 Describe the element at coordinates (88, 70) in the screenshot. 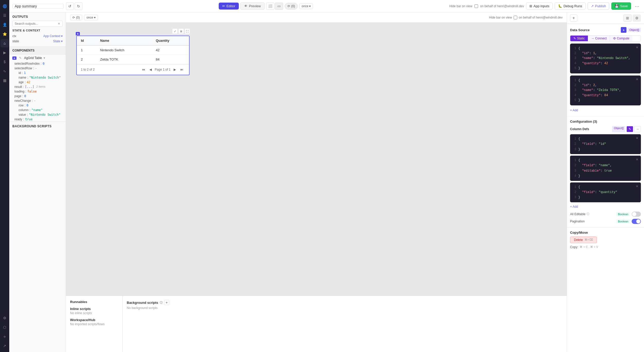

I see `pagination-count: 1 to 2 of 2` at that location.